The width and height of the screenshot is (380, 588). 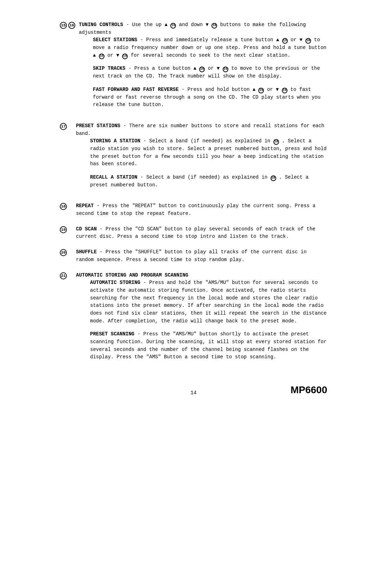 I want to click on section-number-15-16: 15 16, so click(x=68, y=25).